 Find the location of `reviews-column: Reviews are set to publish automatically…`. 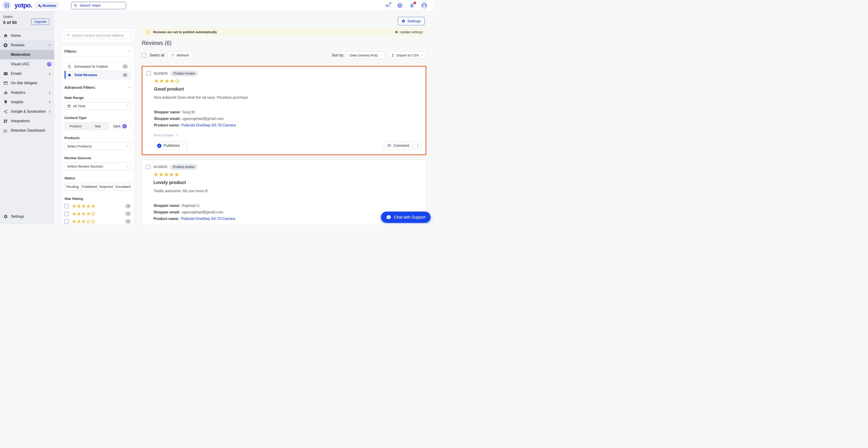

reviews-column: Reviews are set to publish automatically… is located at coordinates (284, 126).